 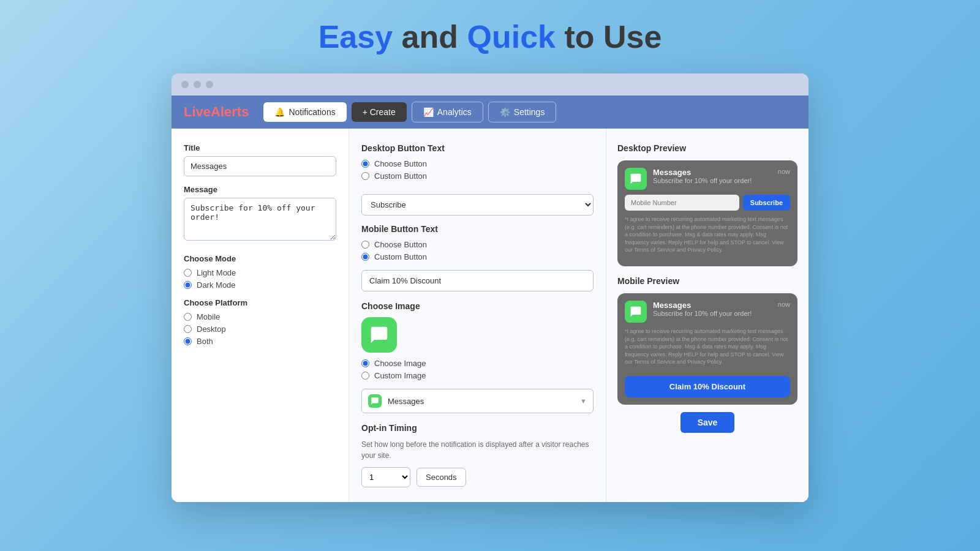 What do you see at coordinates (478, 164) in the screenshot?
I see `desktop-choose-button-option: Choose Button` at bounding box center [478, 164].